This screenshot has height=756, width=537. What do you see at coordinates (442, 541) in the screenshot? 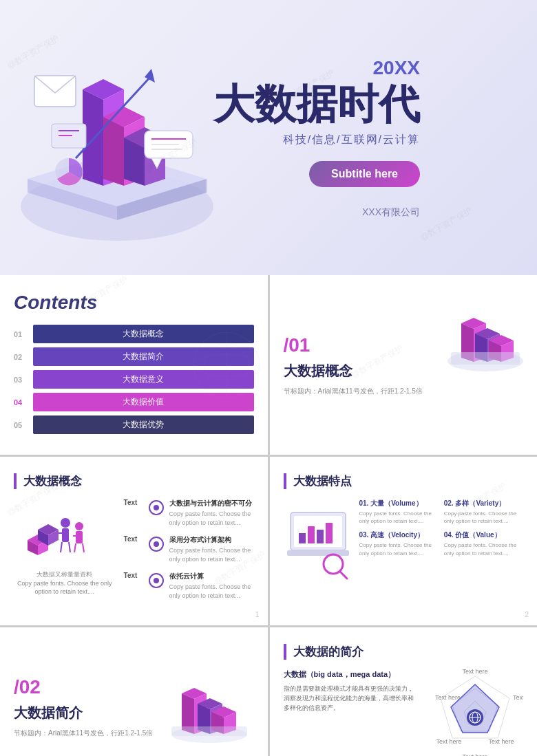
I see `features-grid: 01. 大量（Volume） Copy paste fonts. Choose …` at bounding box center [442, 541].